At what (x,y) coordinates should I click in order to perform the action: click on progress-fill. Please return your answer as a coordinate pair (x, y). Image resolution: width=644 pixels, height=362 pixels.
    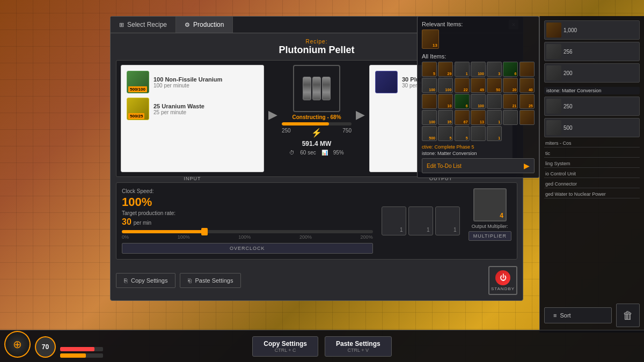
    Looking at the image, I should click on (305, 124).